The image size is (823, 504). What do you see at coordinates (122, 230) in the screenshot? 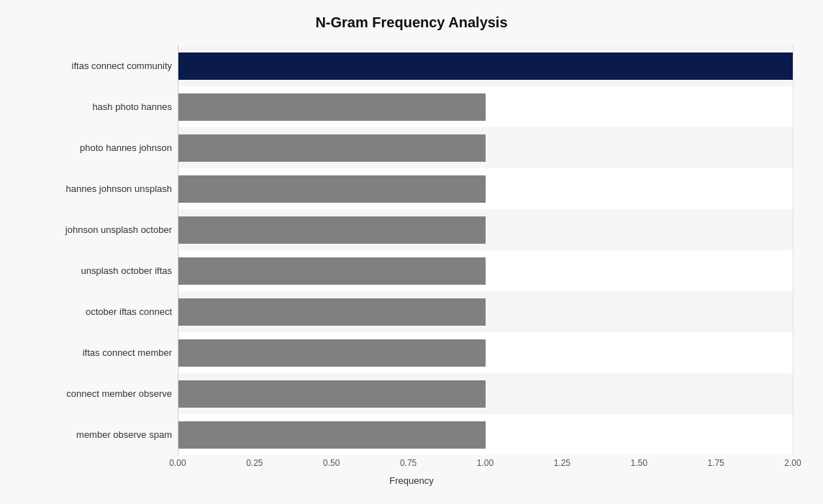
I see `y-label: johnson unsplash october` at bounding box center [122, 230].